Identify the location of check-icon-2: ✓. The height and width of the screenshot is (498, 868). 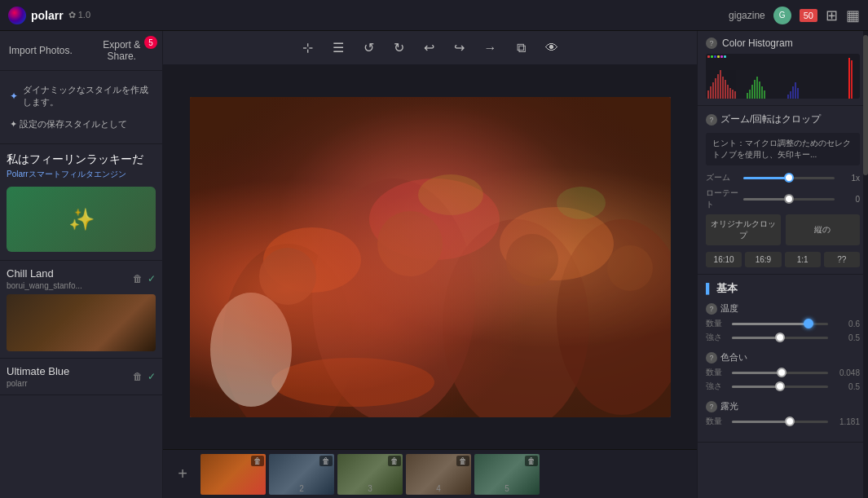
(152, 377).